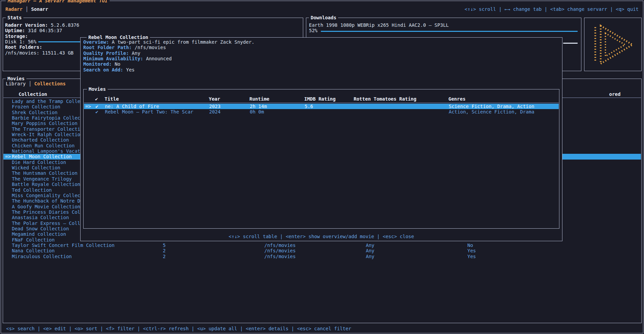  What do you see at coordinates (322, 245) in the screenshot?
I see `collection-row: Taylor Swift Concert Film Collection 5 /…` at bounding box center [322, 245].